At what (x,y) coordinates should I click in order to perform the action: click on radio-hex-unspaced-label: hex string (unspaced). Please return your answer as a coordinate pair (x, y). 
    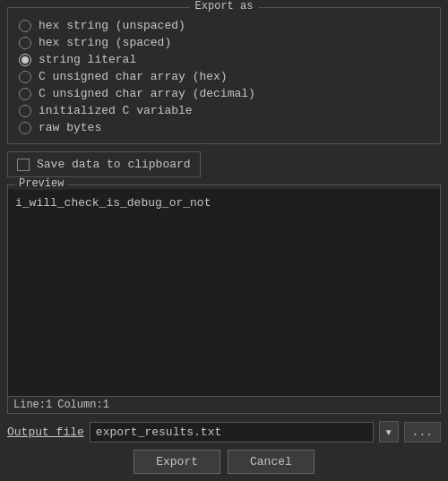
    Looking at the image, I should click on (112, 25).